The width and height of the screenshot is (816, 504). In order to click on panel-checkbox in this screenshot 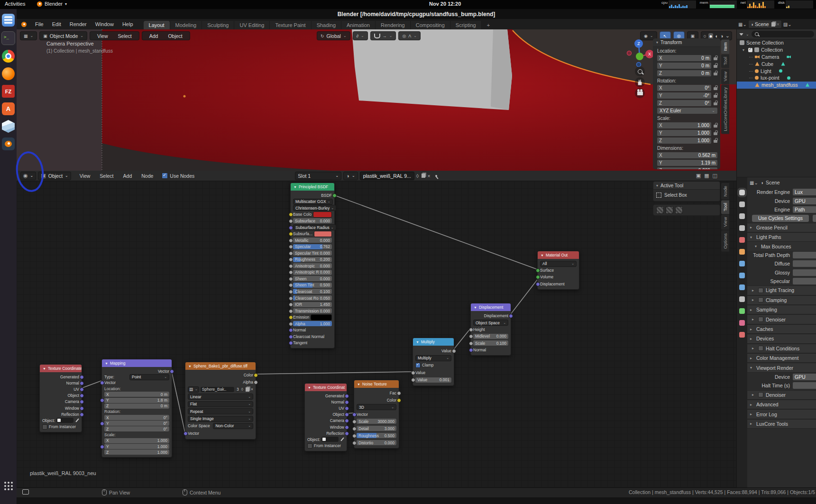, I will do `click(761, 300)`.